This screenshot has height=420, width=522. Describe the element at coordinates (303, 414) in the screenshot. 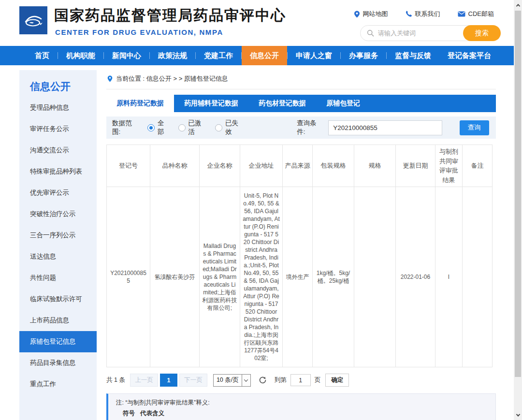

I see `note-header-row: 符号 代表含义` at that location.